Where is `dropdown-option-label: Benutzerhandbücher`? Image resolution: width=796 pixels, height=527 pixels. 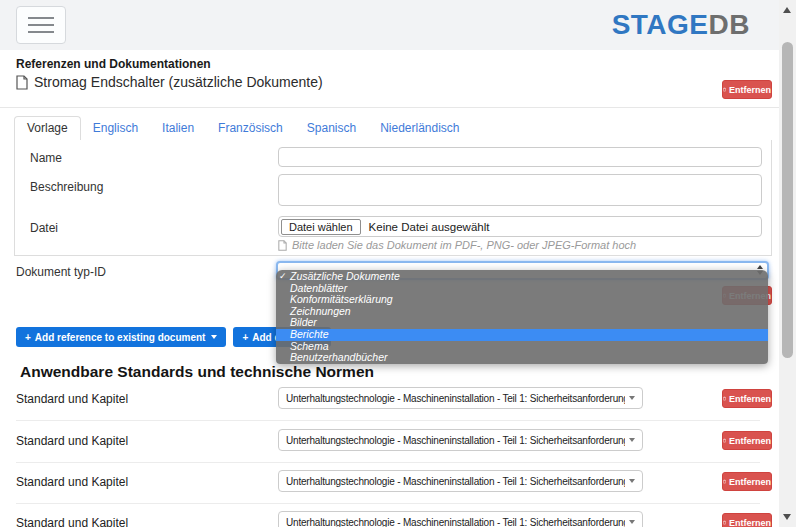
dropdown-option-label: Benutzerhandbücher is located at coordinates (339, 357).